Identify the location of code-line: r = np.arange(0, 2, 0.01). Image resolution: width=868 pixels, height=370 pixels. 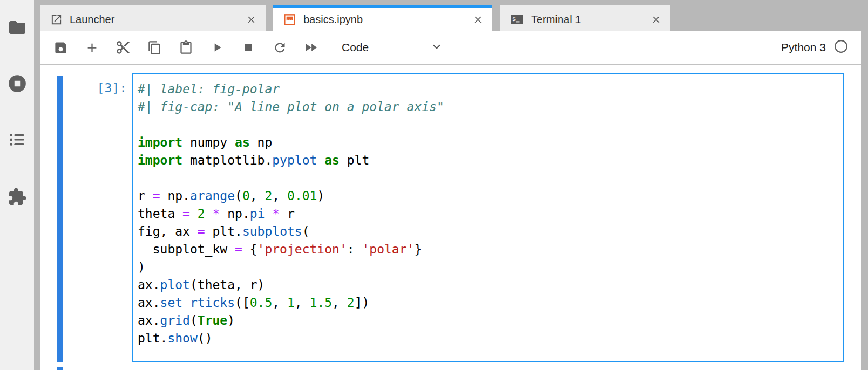
(488, 196).